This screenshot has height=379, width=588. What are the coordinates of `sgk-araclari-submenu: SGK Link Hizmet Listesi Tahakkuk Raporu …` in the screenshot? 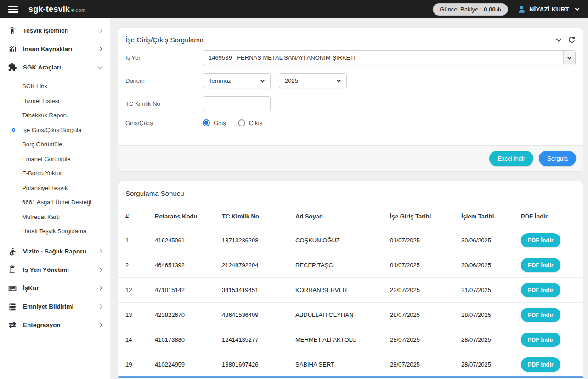 It's located at (55, 159).